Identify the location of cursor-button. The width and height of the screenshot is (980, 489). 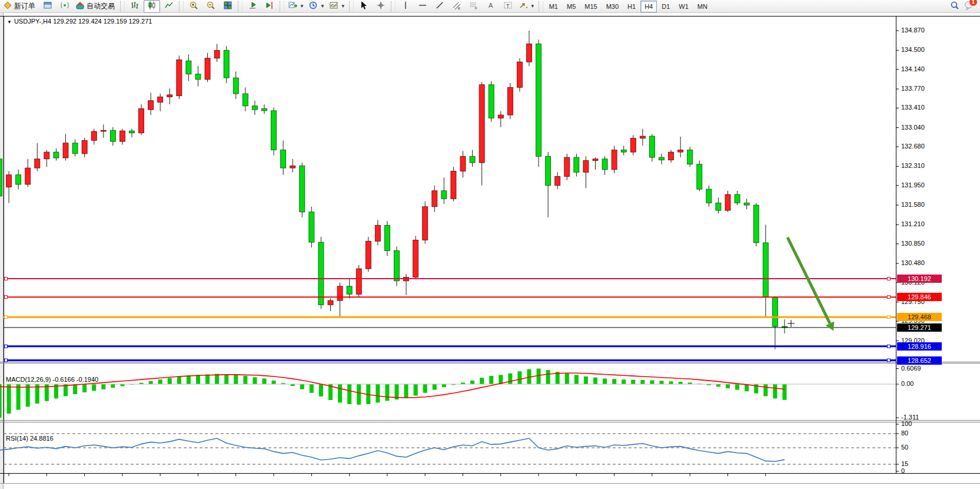
(364, 6).